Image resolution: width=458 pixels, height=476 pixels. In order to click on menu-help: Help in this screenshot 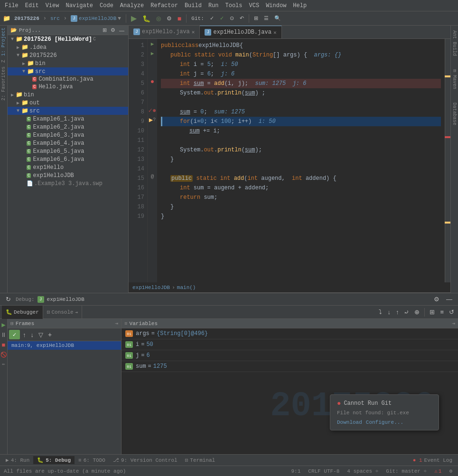, I will do `click(300, 6)`.